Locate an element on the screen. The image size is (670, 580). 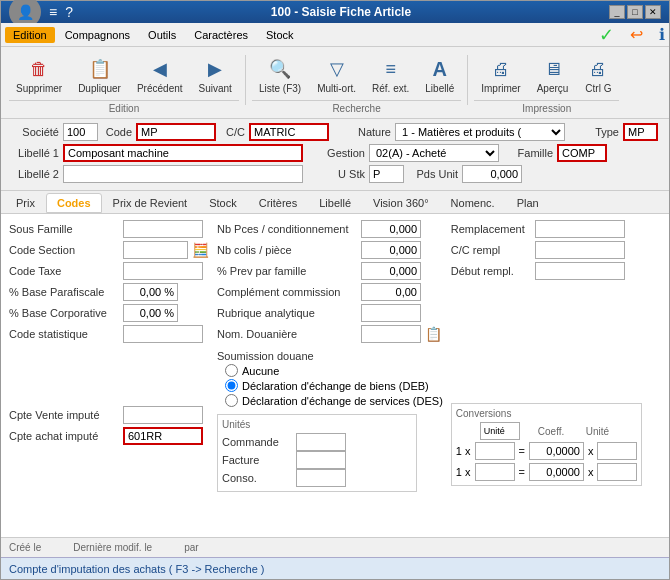
precedent-button: ◀ Précédent is located at coordinates (160, 74).